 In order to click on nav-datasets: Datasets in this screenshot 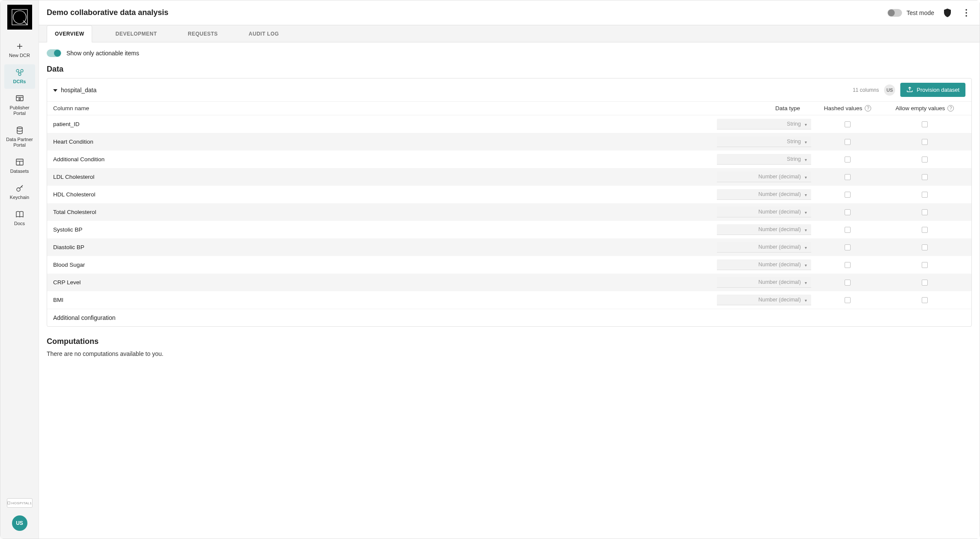, I will do `click(20, 166)`.